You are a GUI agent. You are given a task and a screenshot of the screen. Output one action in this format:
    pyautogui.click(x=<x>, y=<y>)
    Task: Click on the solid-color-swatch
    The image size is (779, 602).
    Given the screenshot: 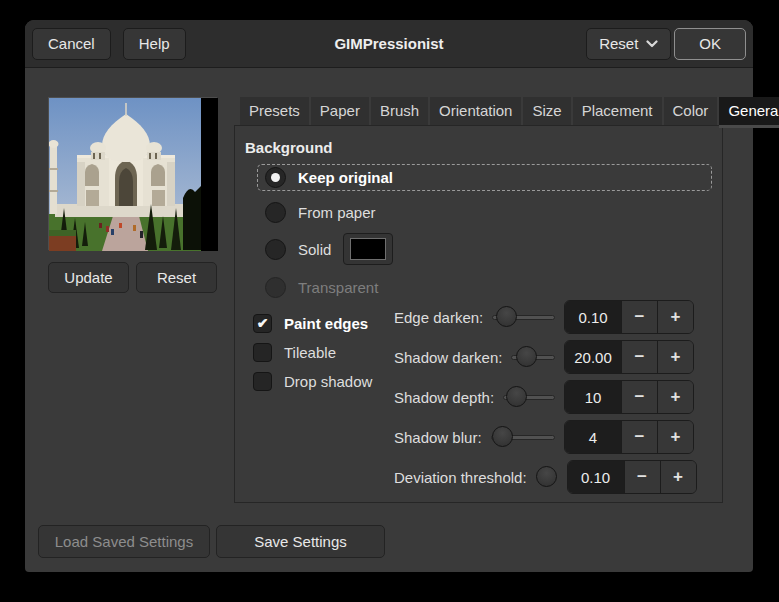 What is the action you would take?
    pyautogui.click(x=368, y=249)
    